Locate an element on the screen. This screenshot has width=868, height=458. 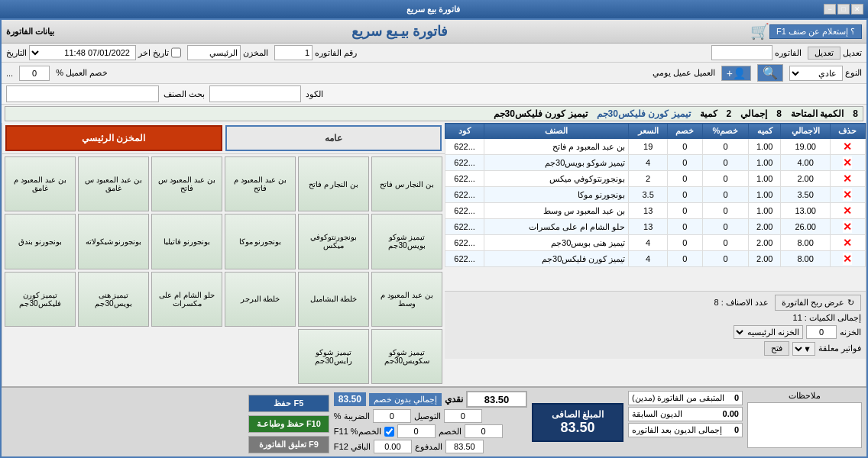
pending-label: فواتير معلقة is located at coordinates (840, 348).